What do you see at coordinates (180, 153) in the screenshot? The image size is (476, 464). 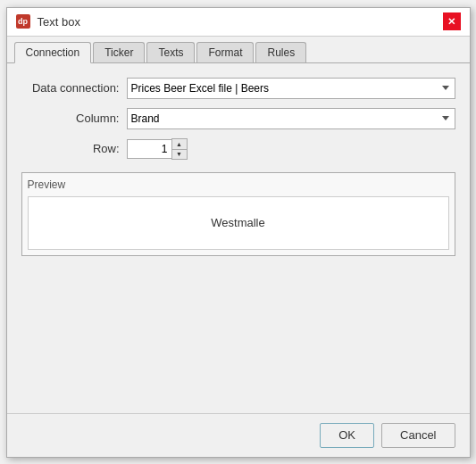 I see `spinner-down-button: ▼` at bounding box center [180, 153].